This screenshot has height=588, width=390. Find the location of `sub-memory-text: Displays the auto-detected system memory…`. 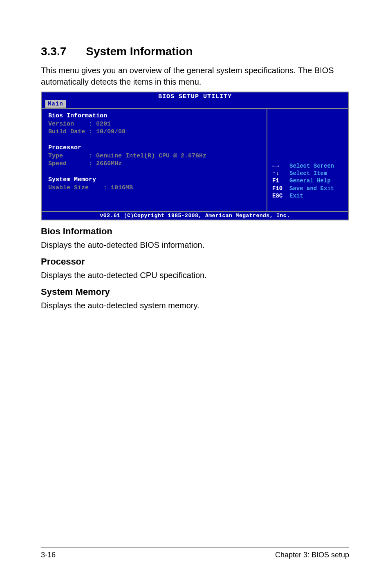

sub-memory-text: Displays the auto-detected system memory… is located at coordinates (195, 305).